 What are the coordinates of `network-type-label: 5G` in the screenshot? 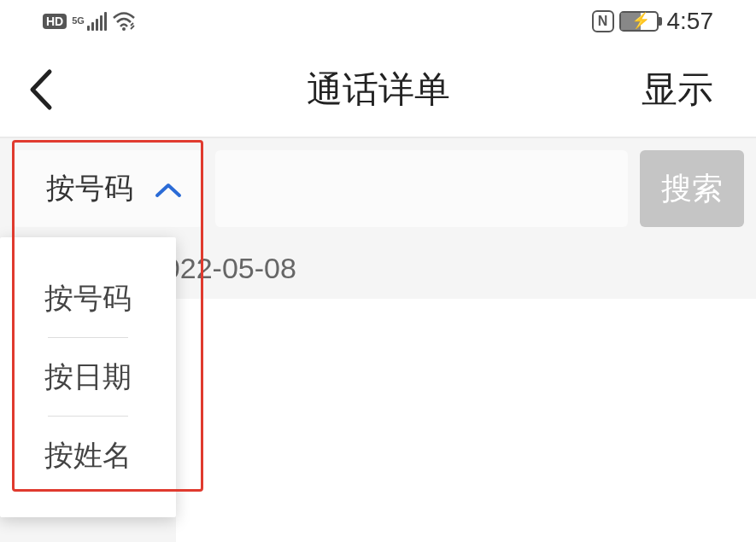 It's located at (79, 20).